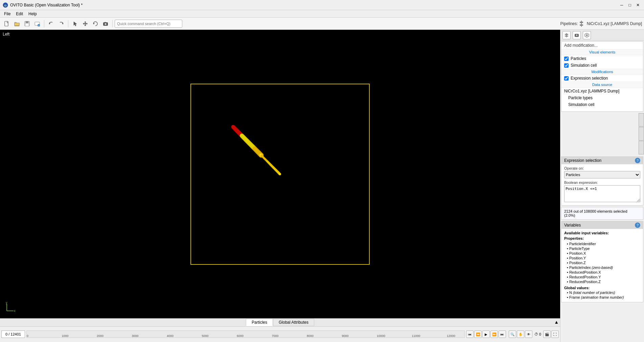  I want to click on expression-selection-panel: Expression selection ? Operate on: Parti…, so click(602, 181).